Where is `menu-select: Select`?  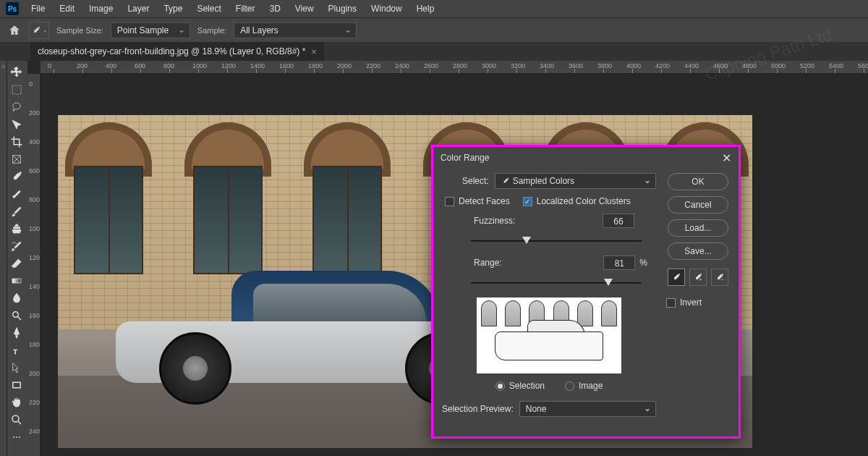
menu-select: Select is located at coordinates (208, 9).